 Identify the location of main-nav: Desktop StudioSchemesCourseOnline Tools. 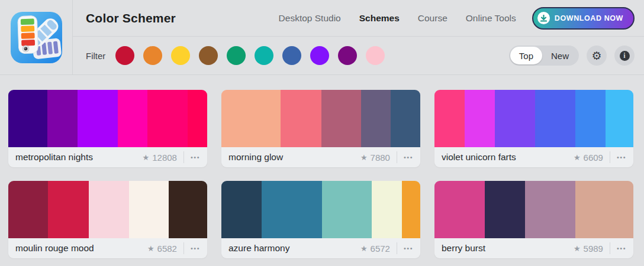
(398, 18).